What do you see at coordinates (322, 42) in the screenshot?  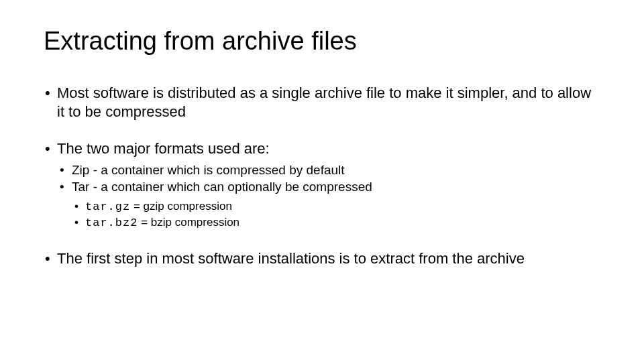 I see `slide-title: Extracting from archive files` at bounding box center [322, 42].